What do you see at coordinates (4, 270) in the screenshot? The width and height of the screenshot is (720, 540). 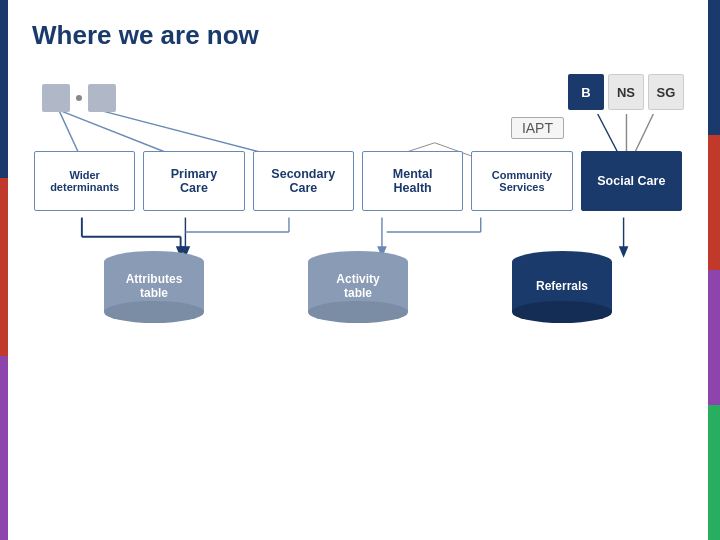 I see `left-sidebar-bar` at bounding box center [4, 270].